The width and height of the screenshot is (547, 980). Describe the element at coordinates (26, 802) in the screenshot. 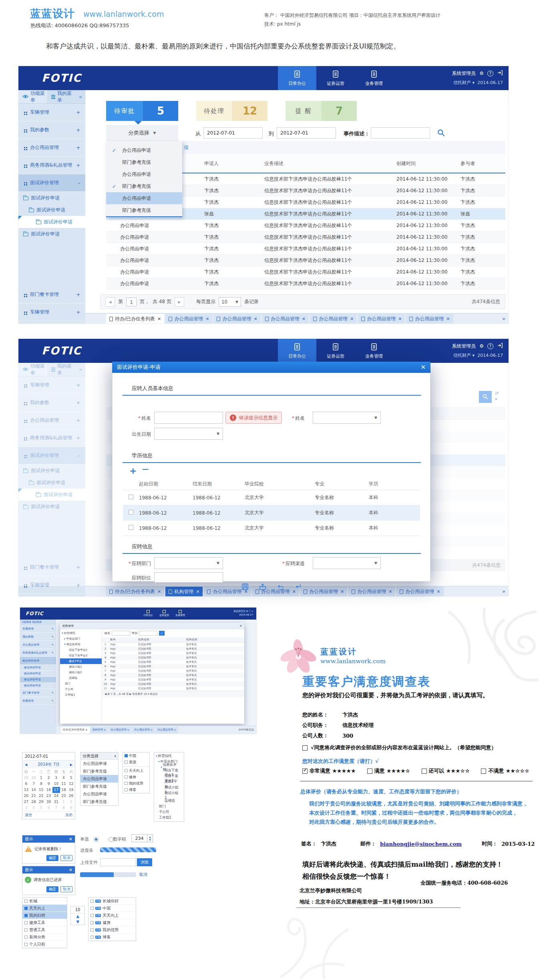

I see `calendar-day: 27` at that location.